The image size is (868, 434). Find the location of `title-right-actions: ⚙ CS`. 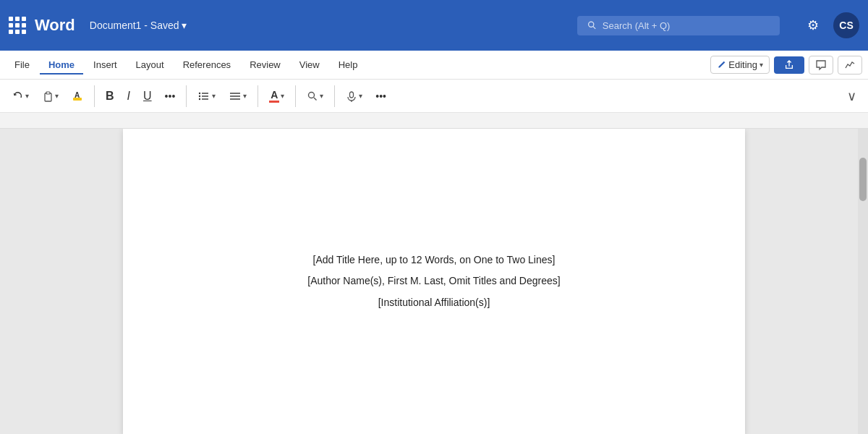

title-right-actions: ⚙ CS is located at coordinates (830, 25).